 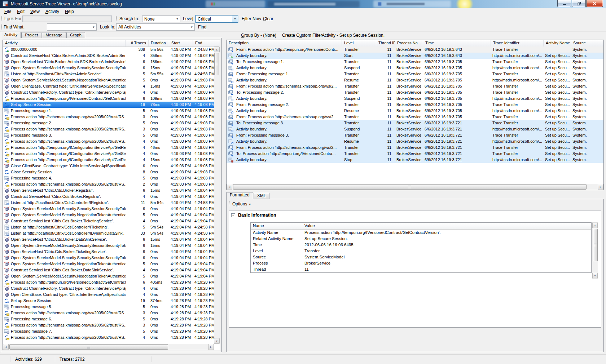 I want to click on table-row: From: Process action 'http://schemas.xml…, so click(x=415, y=148).